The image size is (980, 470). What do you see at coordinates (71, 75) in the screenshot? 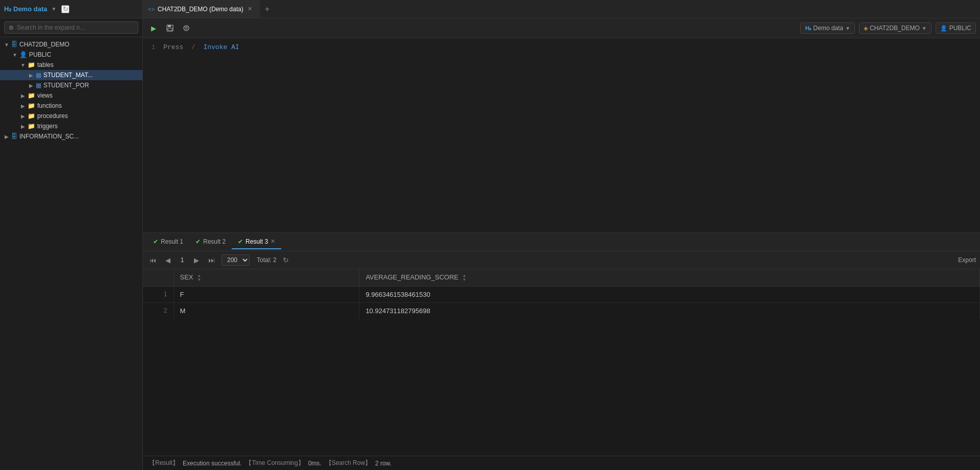
I see `tree-node-table1: ▦ STUDENT_MAT...` at bounding box center [71, 75].